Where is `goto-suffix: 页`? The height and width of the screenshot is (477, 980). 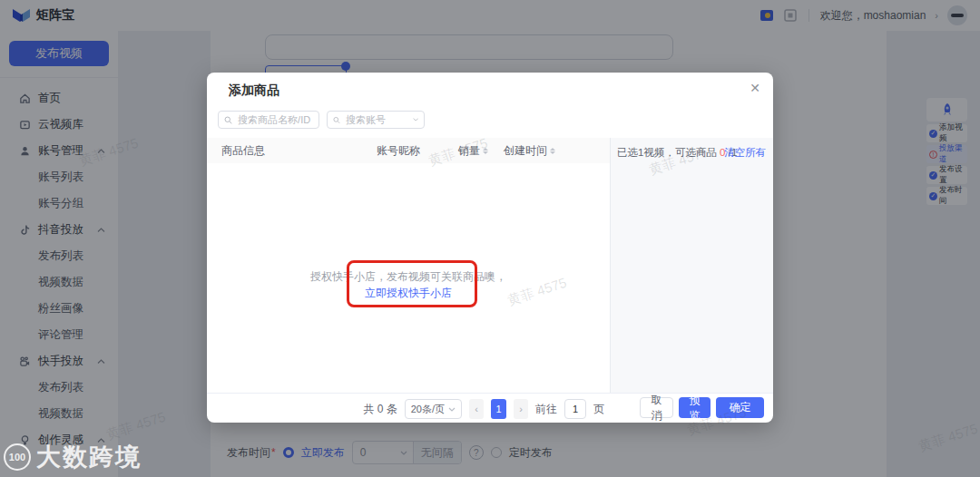 goto-suffix: 页 is located at coordinates (599, 410).